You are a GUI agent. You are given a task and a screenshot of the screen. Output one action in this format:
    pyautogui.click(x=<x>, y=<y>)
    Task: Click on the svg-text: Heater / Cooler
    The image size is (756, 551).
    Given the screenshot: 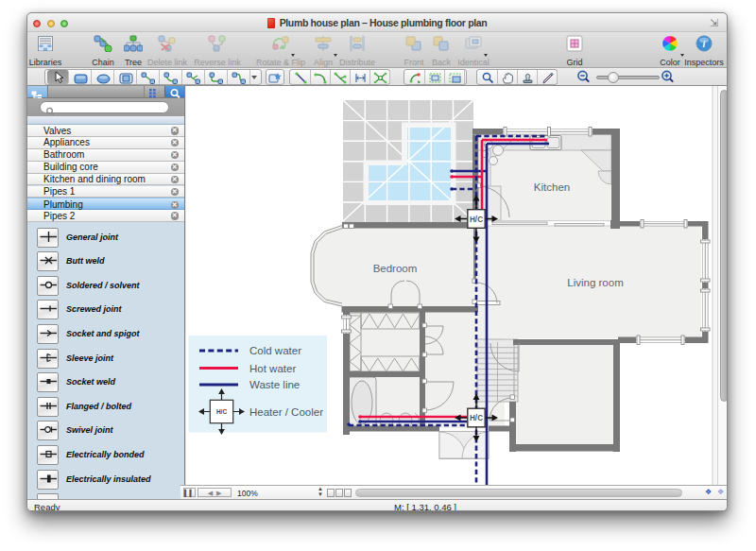 What is the action you would take?
    pyautogui.click(x=286, y=412)
    